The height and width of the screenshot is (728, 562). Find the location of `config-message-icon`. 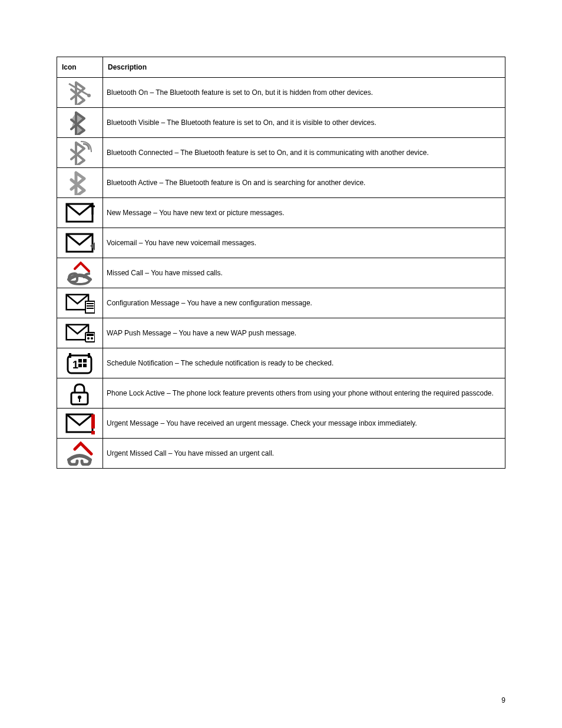

config-message-icon is located at coordinates (80, 303).